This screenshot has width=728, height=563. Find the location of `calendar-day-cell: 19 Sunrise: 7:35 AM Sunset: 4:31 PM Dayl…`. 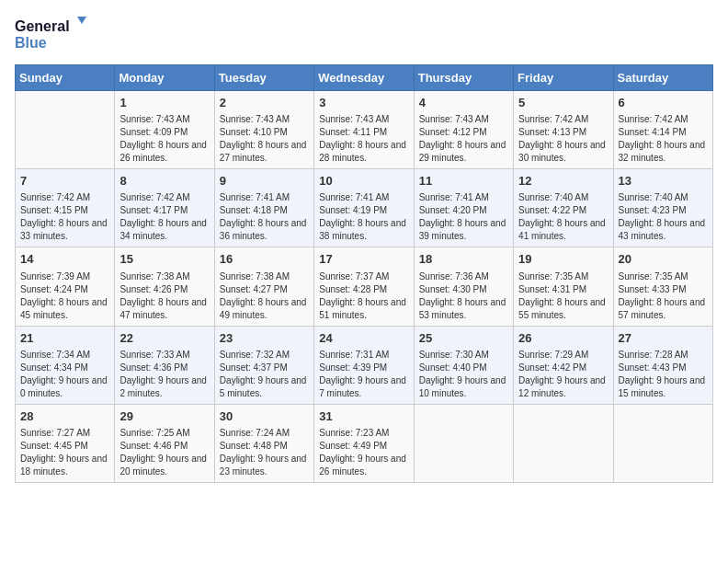

calendar-day-cell: 19 Sunrise: 7:35 AM Sunset: 4:31 PM Dayl… is located at coordinates (563, 287).